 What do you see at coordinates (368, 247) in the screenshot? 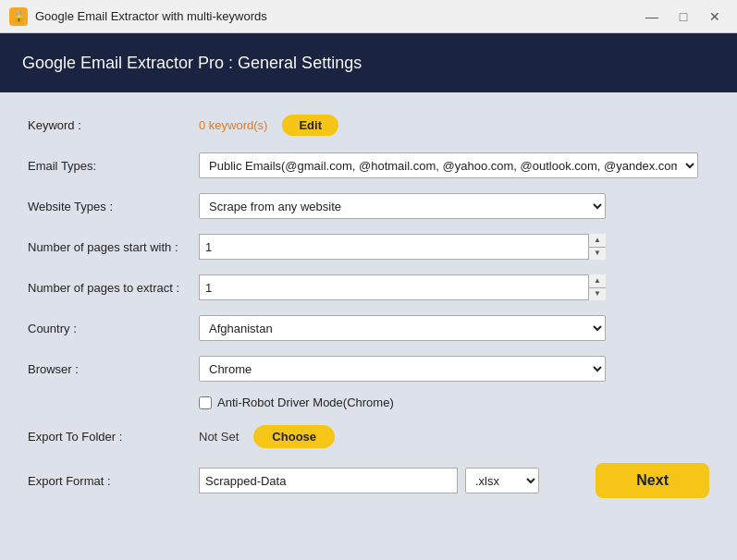
I see `pages-start-row: Number of pages start with : ▲ ▼` at bounding box center [368, 247].